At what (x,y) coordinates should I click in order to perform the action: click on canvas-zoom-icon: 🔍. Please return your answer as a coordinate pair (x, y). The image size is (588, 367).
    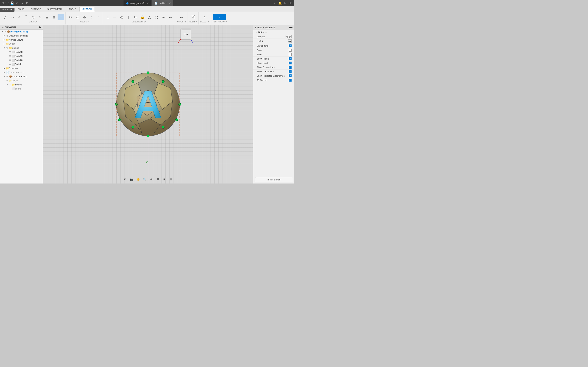
    Looking at the image, I should click on (145, 179).